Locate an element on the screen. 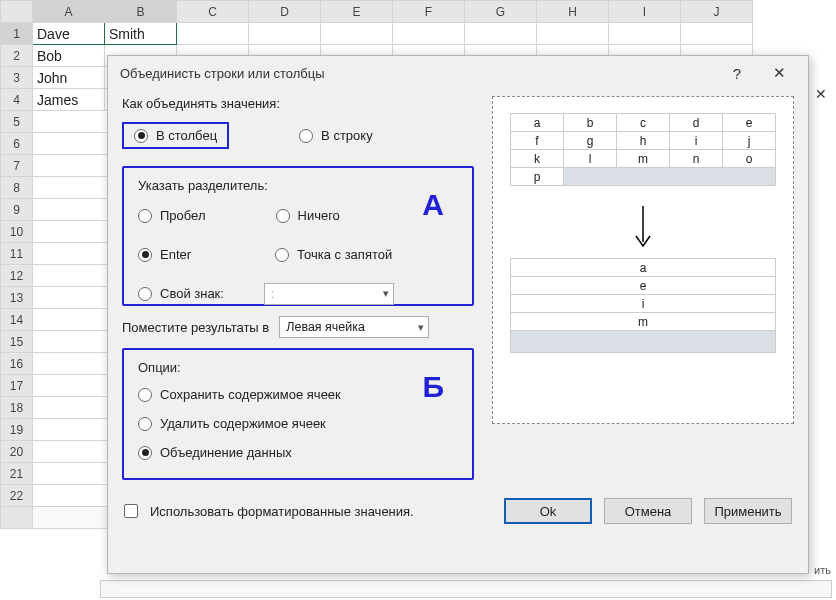  radio-merge-data: Объединение данных is located at coordinates (298, 452).